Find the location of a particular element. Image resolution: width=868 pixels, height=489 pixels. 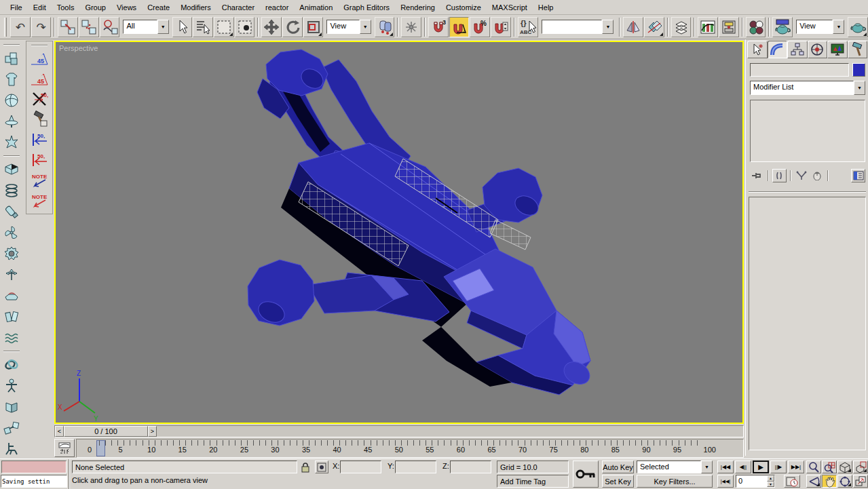

render-scene-button is located at coordinates (782, 27).